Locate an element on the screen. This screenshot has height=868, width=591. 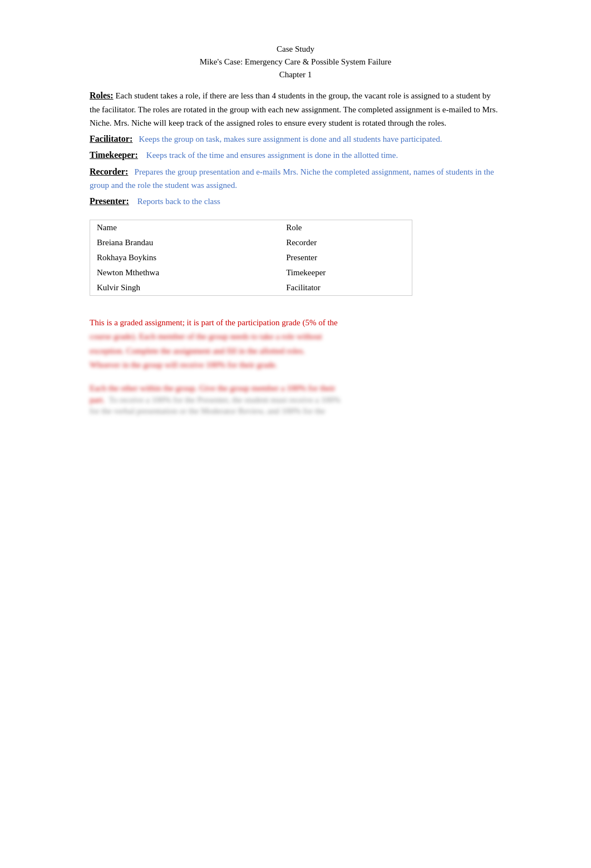
graded-blurred-line2: exception. Complete the assignment and f… is located at coordinates (197, 351).